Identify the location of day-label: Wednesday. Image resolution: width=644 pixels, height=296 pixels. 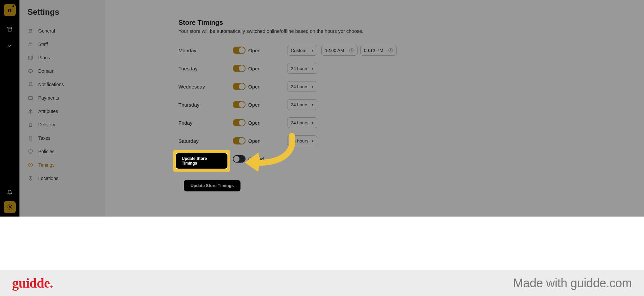
(206, 86).